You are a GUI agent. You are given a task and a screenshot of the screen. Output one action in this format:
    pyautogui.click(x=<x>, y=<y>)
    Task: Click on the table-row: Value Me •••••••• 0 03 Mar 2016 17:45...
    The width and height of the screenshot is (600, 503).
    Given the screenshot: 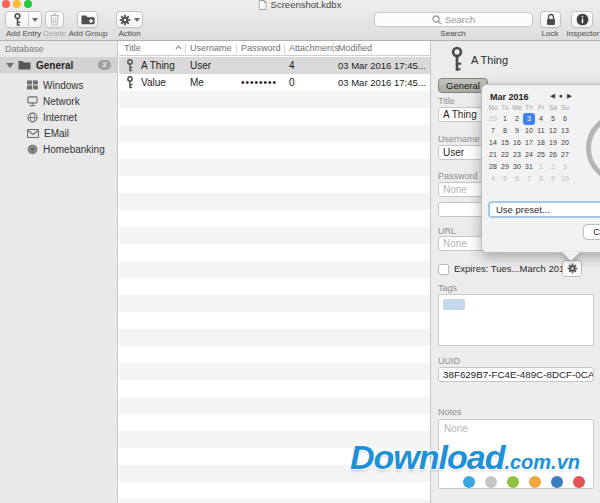 What is the action you would take?
    pyautogui.click(x=274, y=82)
    